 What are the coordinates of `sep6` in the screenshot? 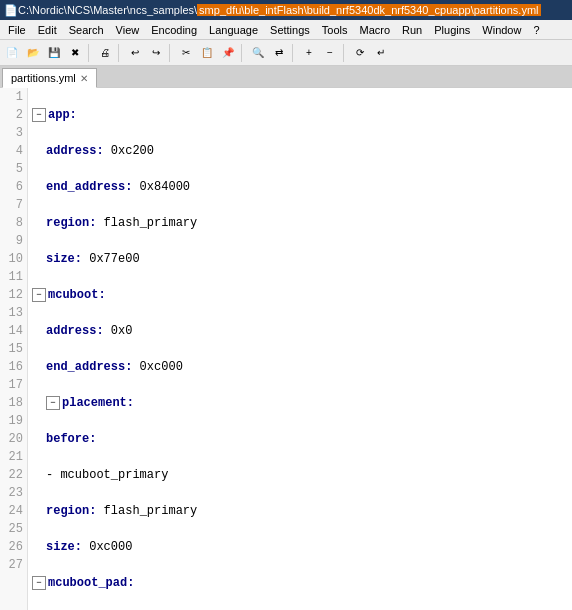 It's located at (345, 53).